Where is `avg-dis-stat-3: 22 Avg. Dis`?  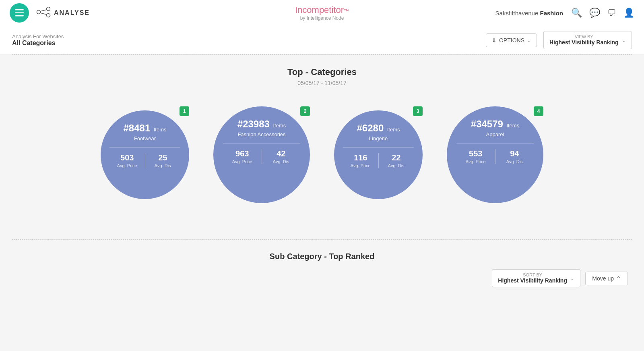 avg-dis-stat-3: 22 Avg. Dis is located at coordinates (396, 160).